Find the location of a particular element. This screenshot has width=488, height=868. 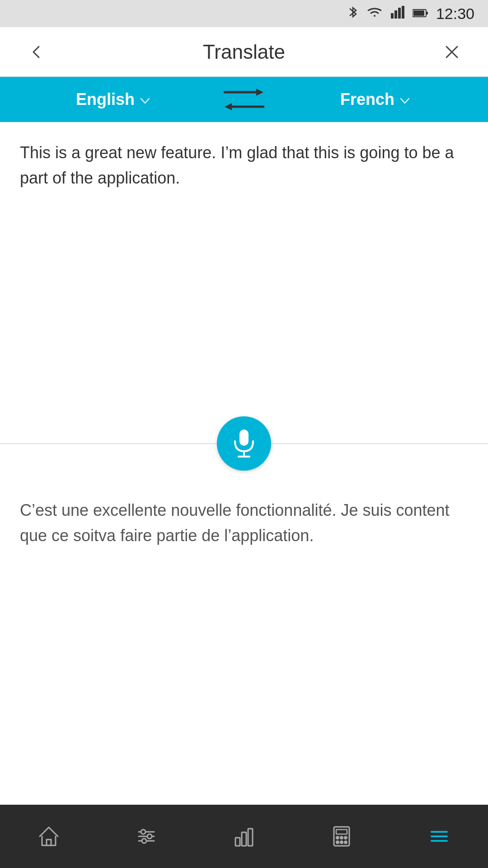

wifi-icon is located at coordinates (375, 14).